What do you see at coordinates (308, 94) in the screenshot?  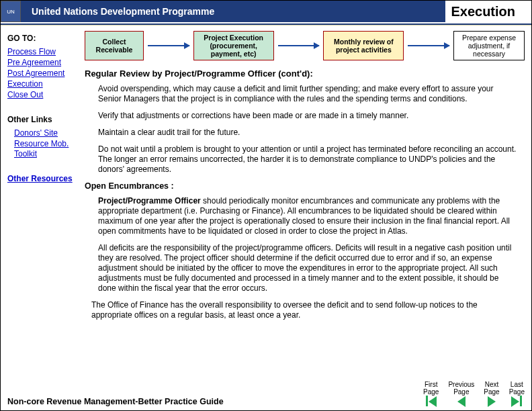 I see `paragraph: Avoid overspending, which may cause a de…` at bounding box center [308, 94].